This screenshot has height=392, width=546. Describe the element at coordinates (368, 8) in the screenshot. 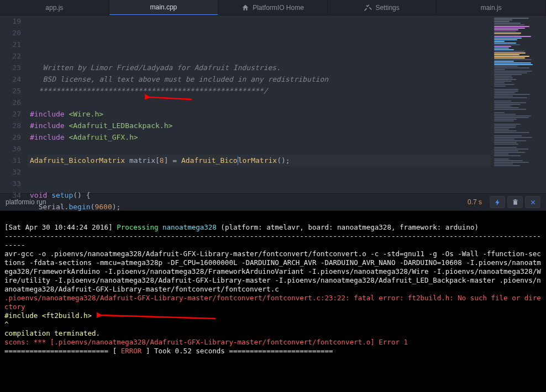

I see `tools-icon` at that location.